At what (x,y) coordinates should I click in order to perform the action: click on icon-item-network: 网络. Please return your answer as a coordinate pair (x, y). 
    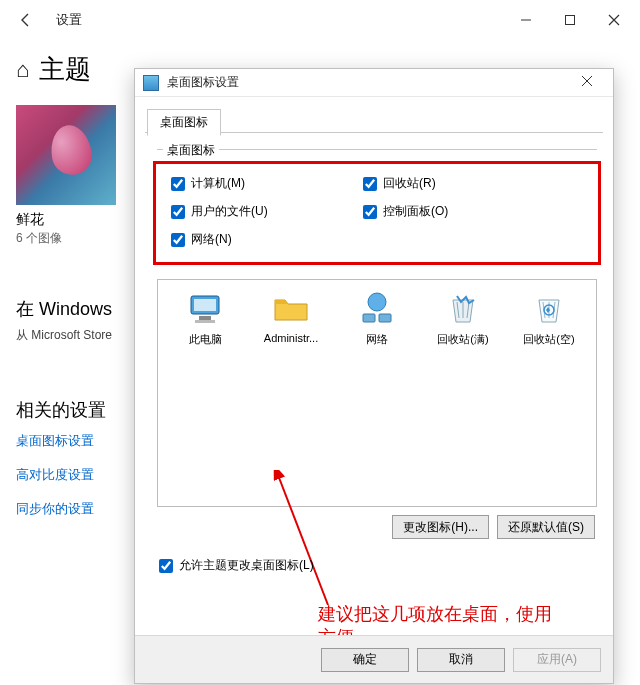
    Looking at the image, I should click on (377, 318).